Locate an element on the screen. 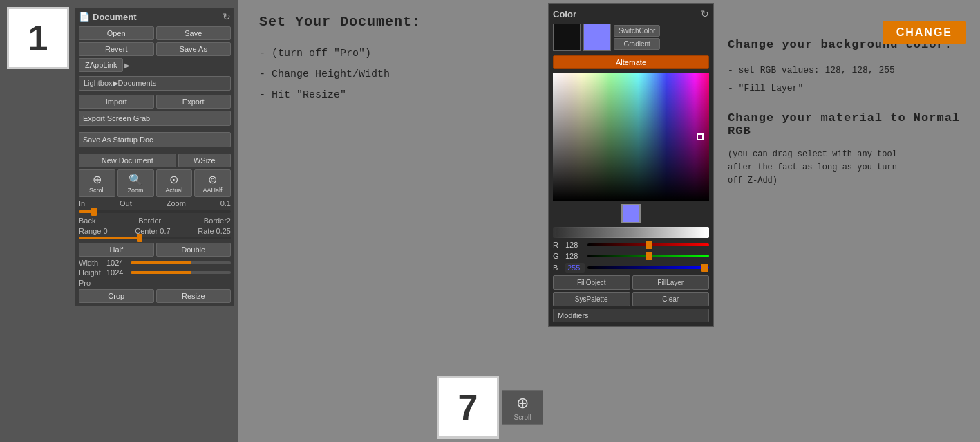 Image resolution: width=980 pixels, height=442 pixels. g-slider is located at coordinates (648, 256).